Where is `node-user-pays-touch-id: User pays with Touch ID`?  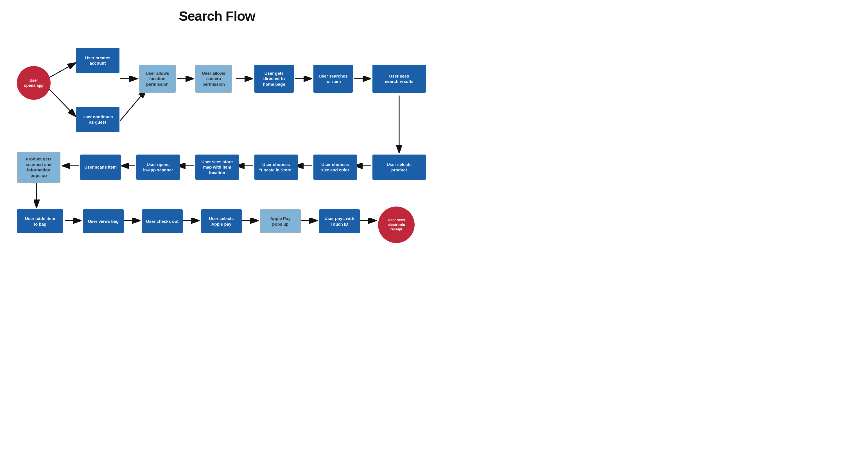
node-user-pays-touch-id: User pays with Touch ID is located at coordinates (340, 221).